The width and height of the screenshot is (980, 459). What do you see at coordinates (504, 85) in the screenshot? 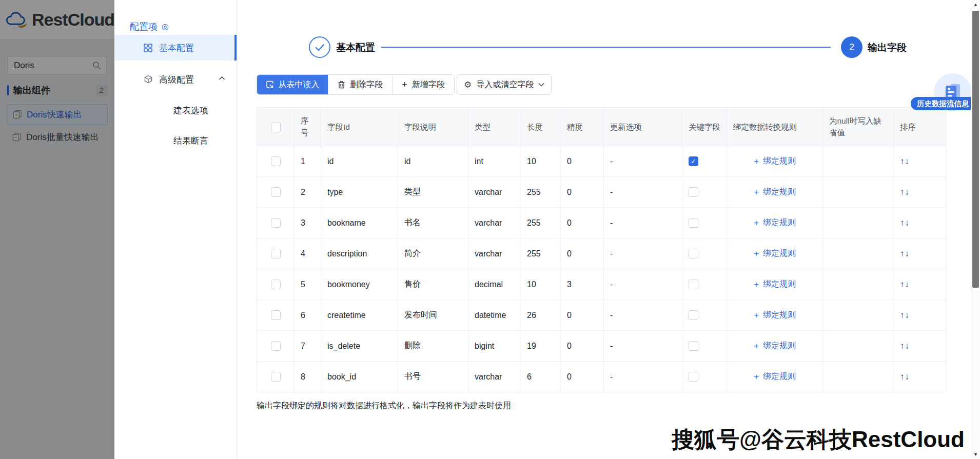
I see `import-or-clear-dropdown: ⚙ 导入或清空字段` at bounding box center [504, 85].